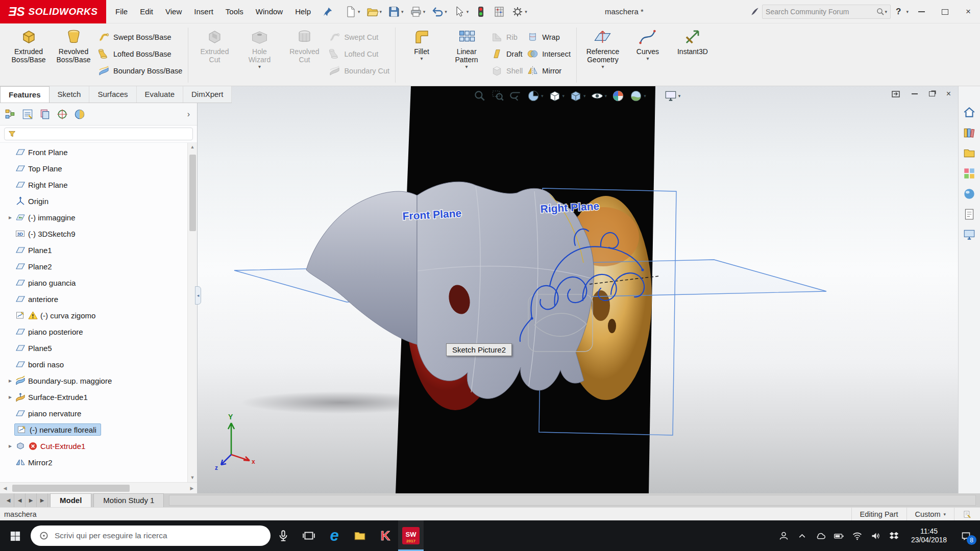 The width and height of the screenshot is (980, 551). What do you see at coordinates (94, 283) in the screenshot?
I see `tree-item-piano-guancia: piano guancia` at bounding box center [94, 283].